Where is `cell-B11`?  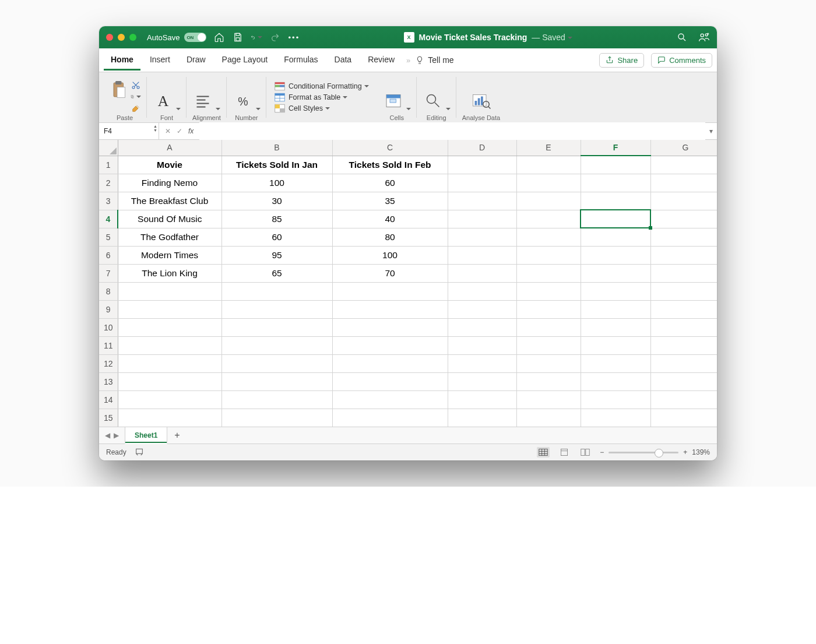 cell-B11 is located at coordinates (277, 345).